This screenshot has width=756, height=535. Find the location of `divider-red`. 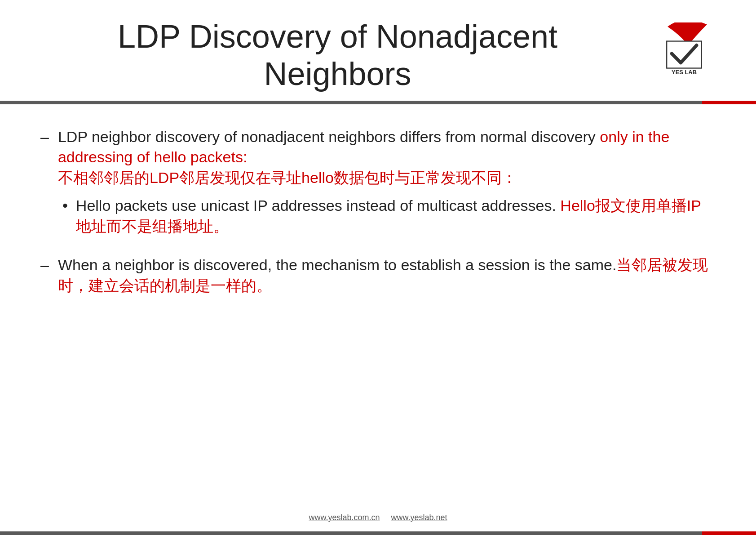

divider-red is located at coordinates (729, 103).